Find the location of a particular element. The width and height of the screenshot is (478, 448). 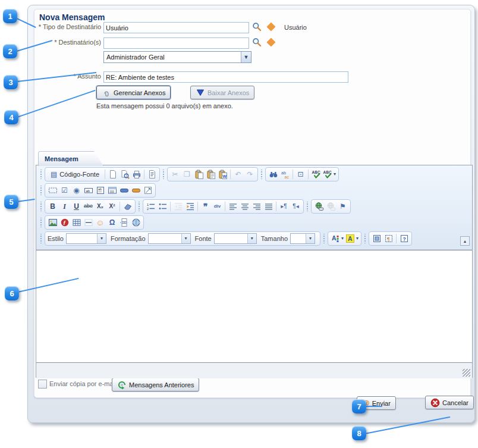

size-select-box: ▾ is located at coordinates (303, 239).